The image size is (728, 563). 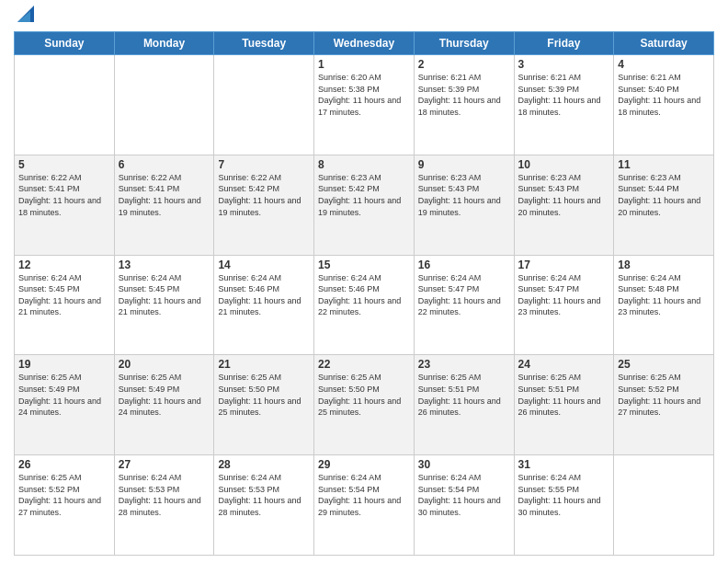 I want to click on day-header-thursday: Thursday, so click(x=463, y=44).